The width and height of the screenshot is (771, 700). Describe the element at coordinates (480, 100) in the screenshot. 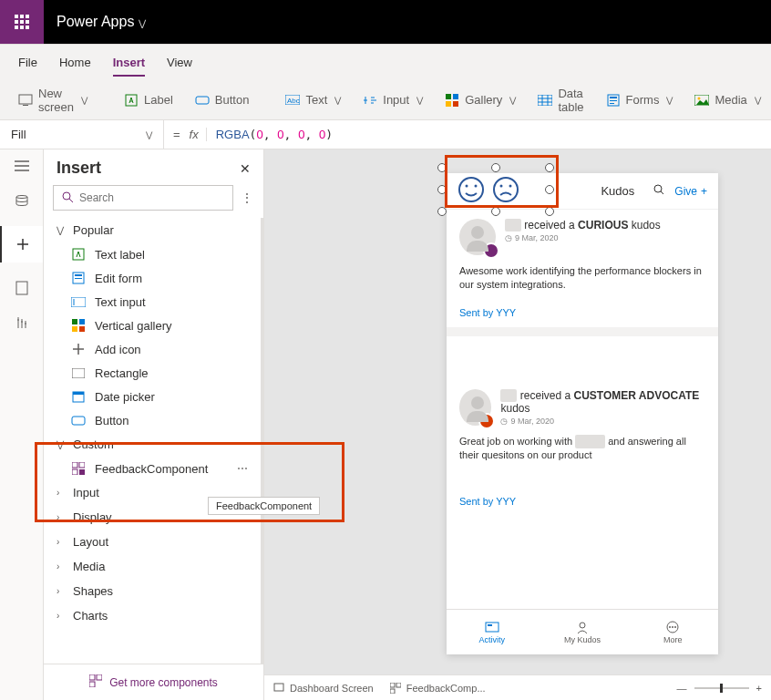

I see `gallery-menu: Gallery⋁` at that location.